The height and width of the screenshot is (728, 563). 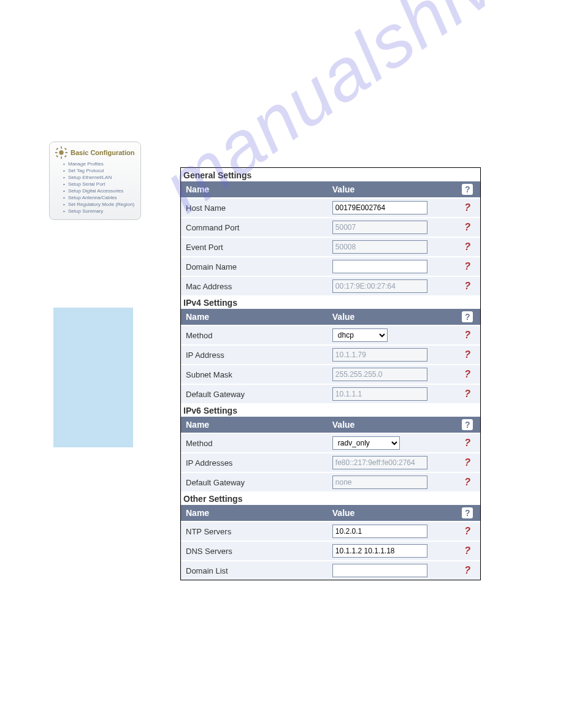 I want to click on input-command-port, so click(x=380, y=227).